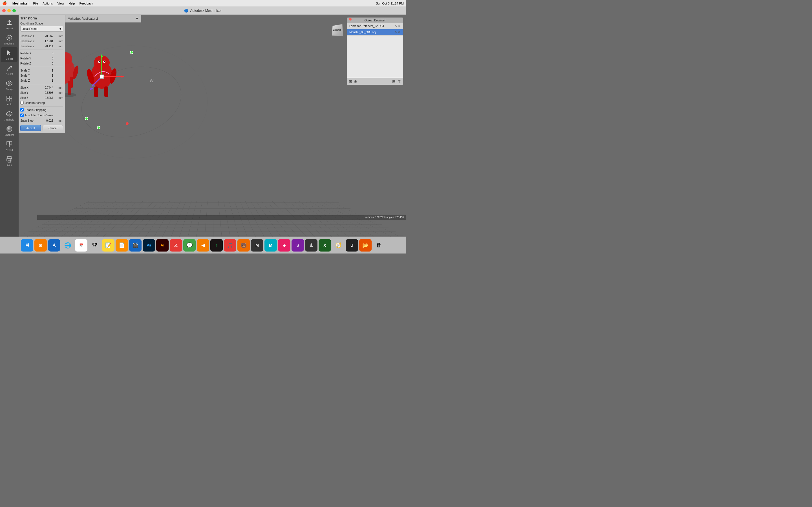 The width and height of the screenshot is (812, 507). Describe the element at coordinates (48, 54) in the screenshot. I see `rotate-x-value: 0` at that location.